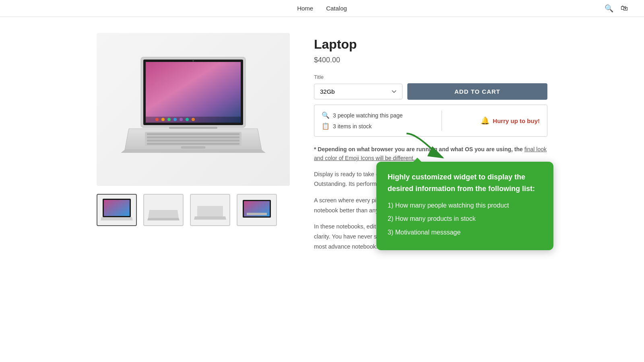  Describe the element at coordinates (193, 109) in the screenshot. I see `main-product-image` at that location.